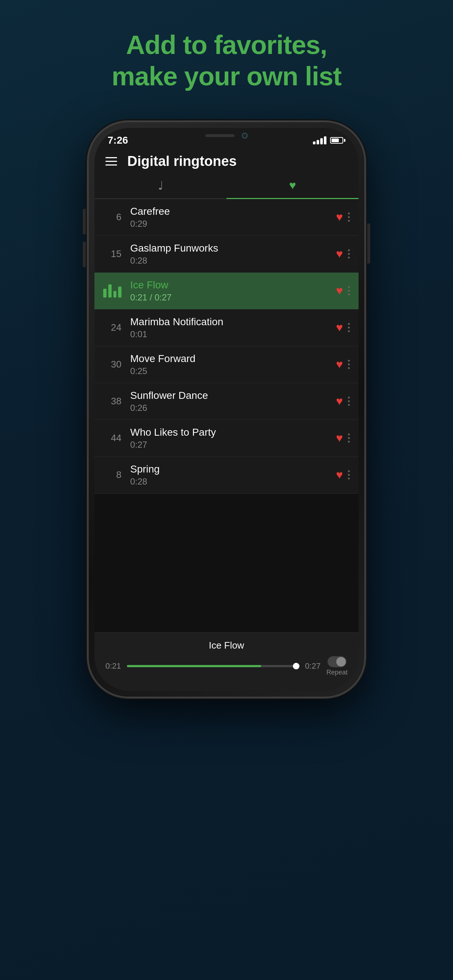  Describe the element at coordinates (112, 401) in the screenshot. I see `song-number: 38` at that location.